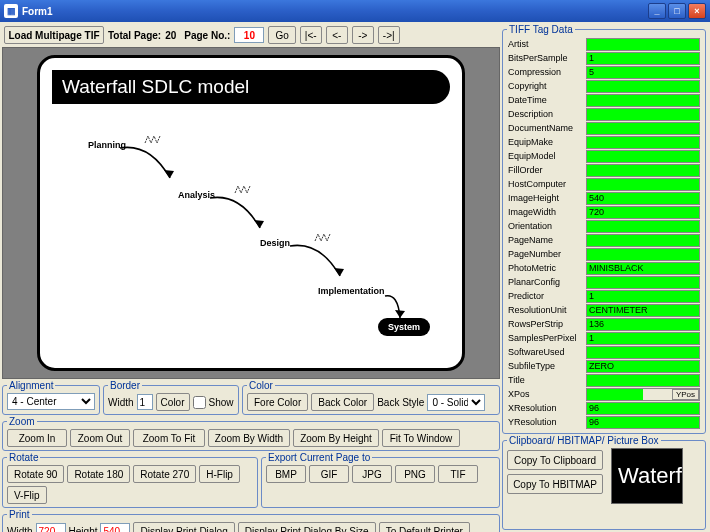 The width and height of the screenshot is (710, 532). What do you see at coordinates (20, 514) in the screenshot?
I see `print-legend: Print` at bounding box center [20, 514].